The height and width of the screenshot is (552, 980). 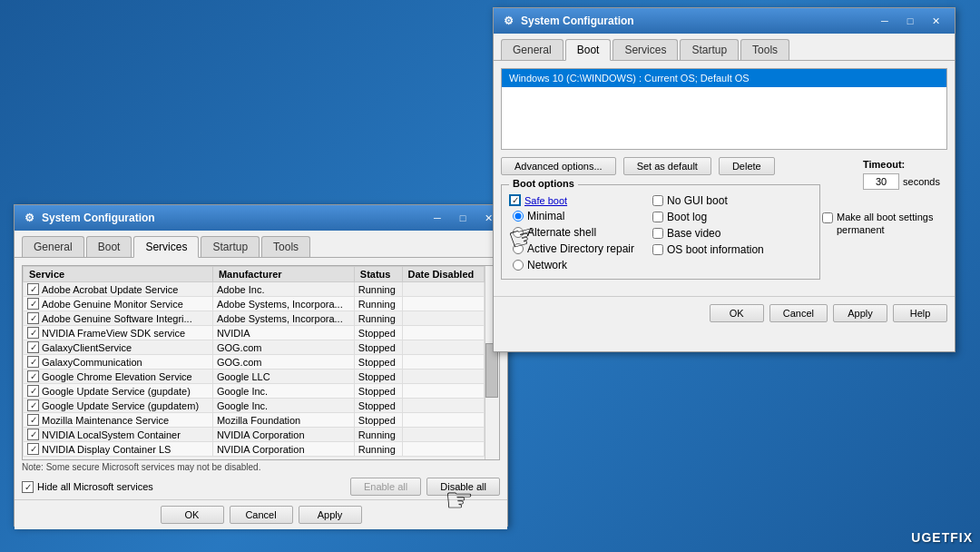 What do you see at coordinates (799, 313) in the screenshot?
I see `cancel-button-2: Cancel` at bounding box center [799, 313].